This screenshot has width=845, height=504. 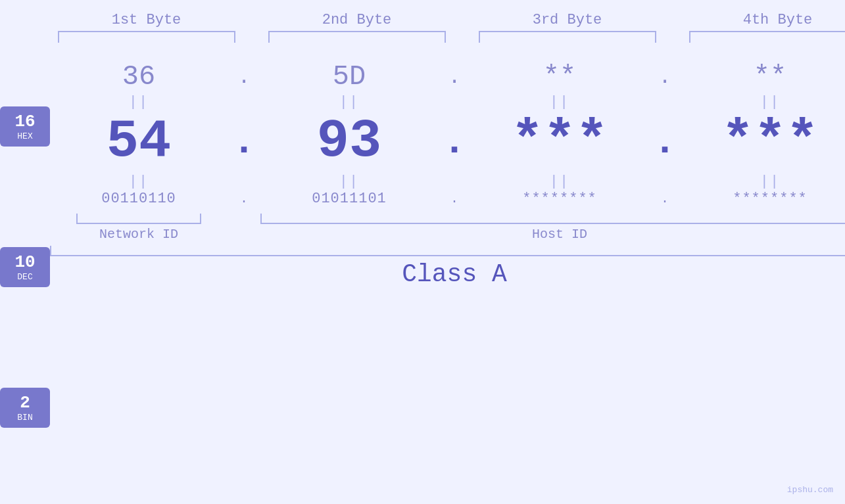 I want to click on dec-b4: ***, so click(x=763, y=142).